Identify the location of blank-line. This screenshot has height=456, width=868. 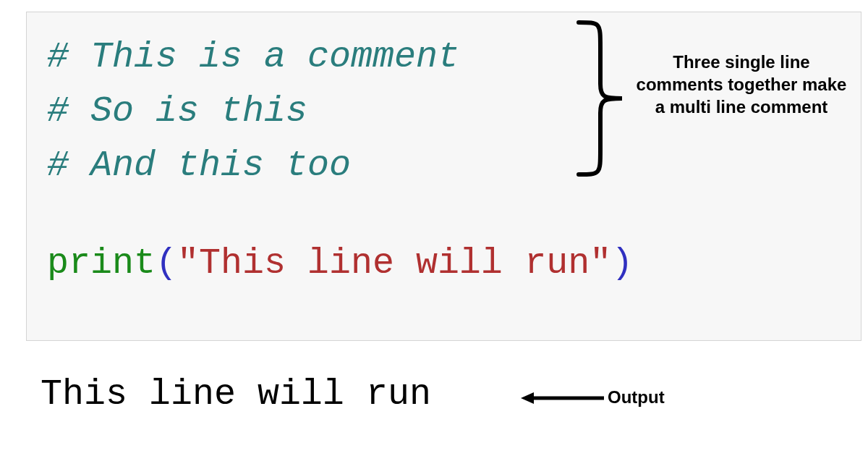
(446, 214).